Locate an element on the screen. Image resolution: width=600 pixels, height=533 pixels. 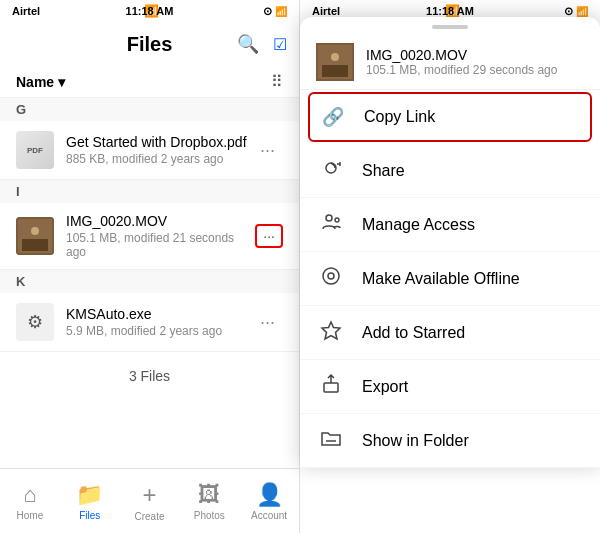
left-nav-account: 👤 Account is located at coordinates (269, 502).